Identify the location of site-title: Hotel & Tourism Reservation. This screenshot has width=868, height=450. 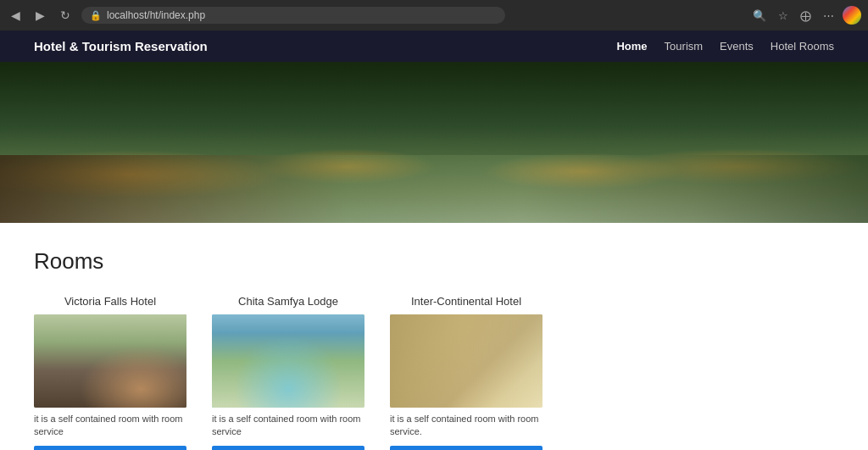
(120, 46).